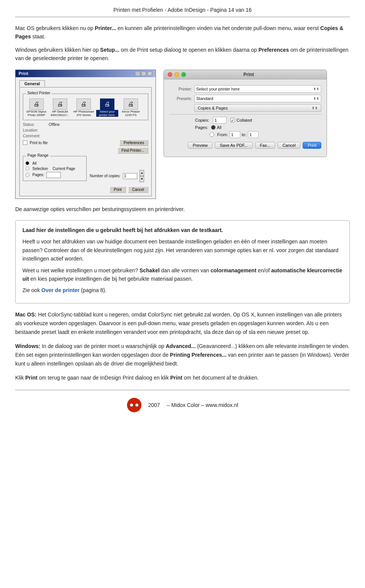 The image size is (365, 588). Describe the element at coordinates (142, 173) in the screenshot. I see `win-copies-up-btn: ▲` at that location.